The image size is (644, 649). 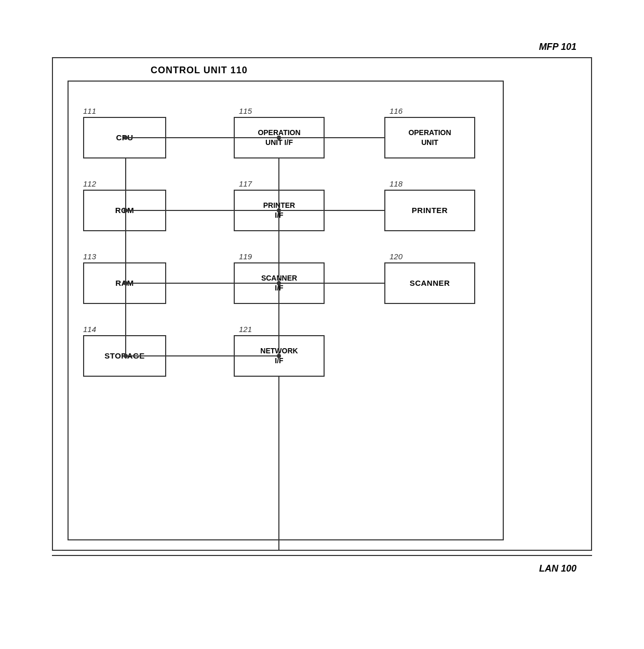 I want to click on ref-ram: 113, so click(x=89, y=257).